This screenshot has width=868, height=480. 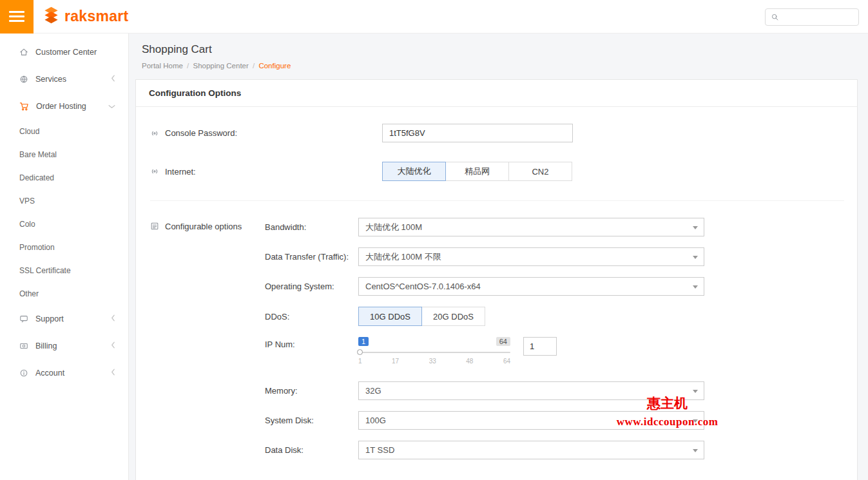 What do you see at coordinates (531, 420) in the screenshot?
I see `system-disk-select: 100G` at bounding box center [531, 420].